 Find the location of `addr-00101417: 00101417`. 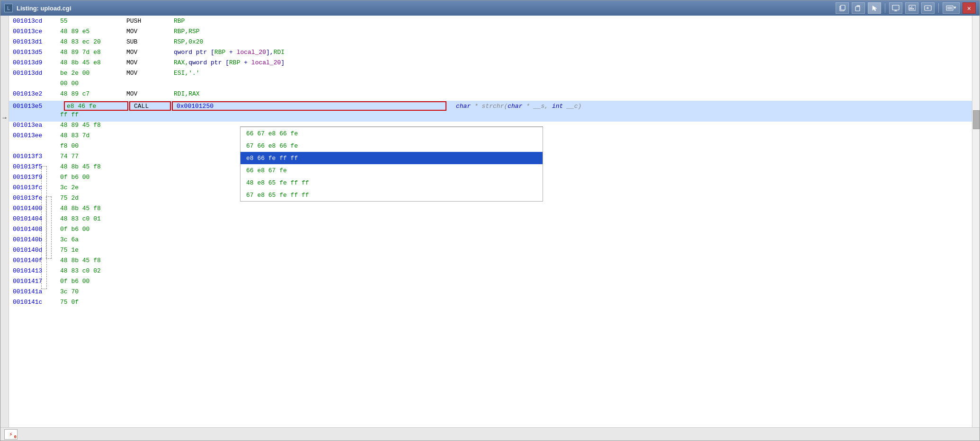

addr-00101417: 00101417 is located at coordinates (36, 281).